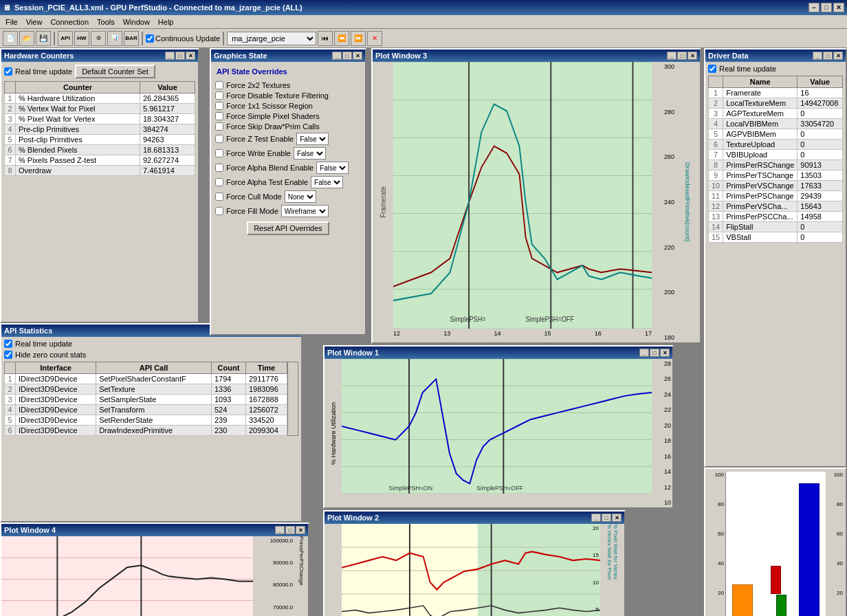  What do you see at coordinates (672, 56) in the screenshot?
I see `plot3-minimize: _` at bounding box center [672, 56].